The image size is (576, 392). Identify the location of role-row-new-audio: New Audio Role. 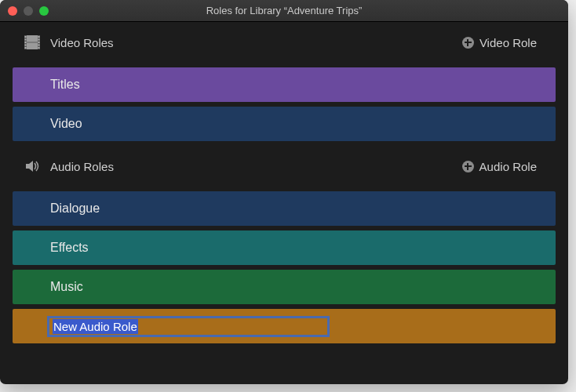
(284, 326).